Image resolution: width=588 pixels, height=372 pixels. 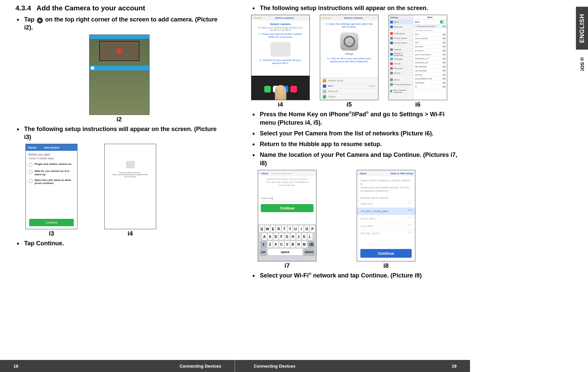 What do you see at coordinates (296, 229) in the screenshot?
I see `key-u: U` at bounding box center [296, 229].